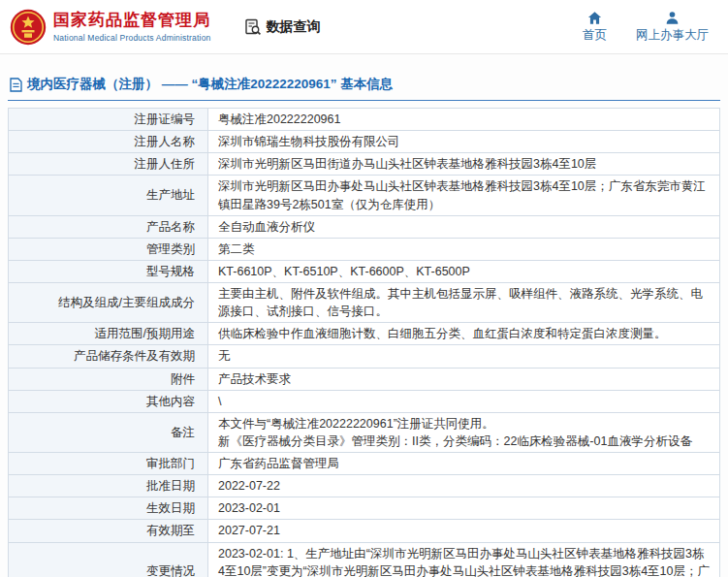 This screenshot has height=577, width=728. What do you see at coordinates (364, 357) in the screenshot?
I see `table-row: 产品储存条件及有效期 无` at bounding box center [364, 357].